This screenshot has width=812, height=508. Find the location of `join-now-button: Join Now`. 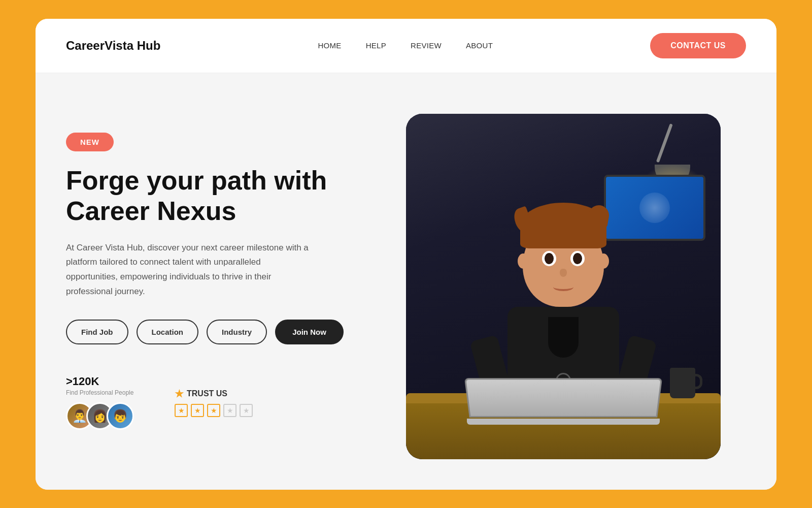

join-now-button: Join Now is located at coordinates (310, 332).